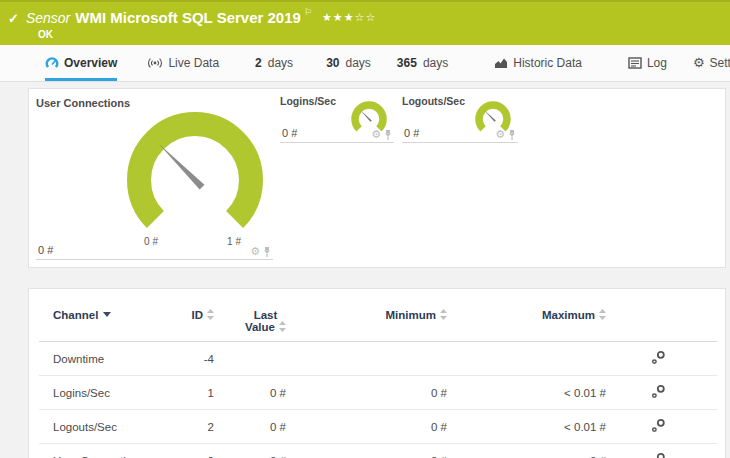 The width and height of the screenshot is (730, 458). I want to click on tab-historic-data: Historic Data, so click(538, 63).